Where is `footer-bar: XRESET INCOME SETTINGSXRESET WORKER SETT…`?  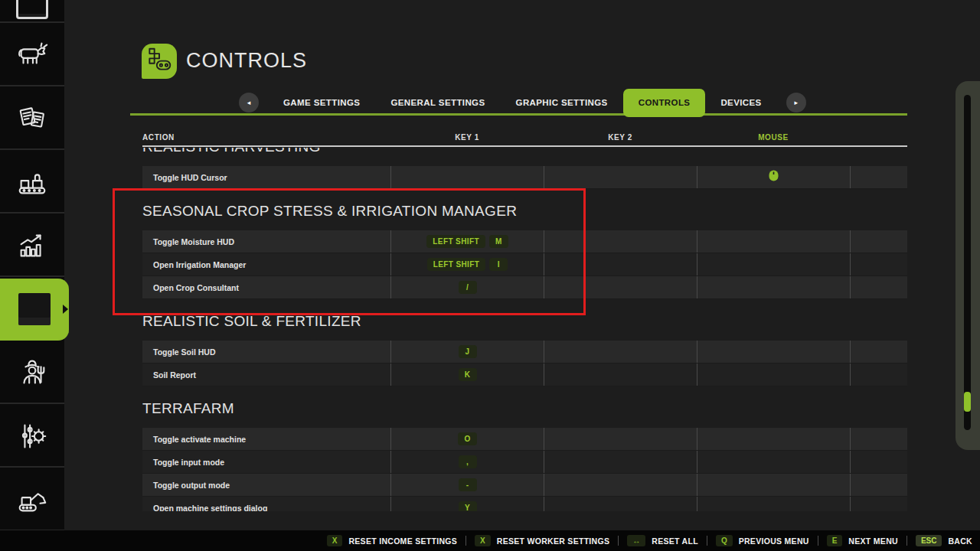 footer-bar: XRESET INCOME SETTINGSXRESET WORKER SETT… is located at coordinates (490, 540).